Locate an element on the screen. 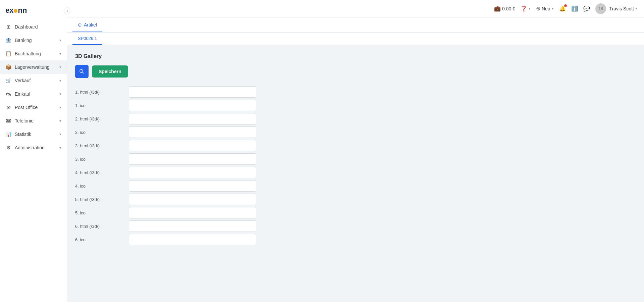 The width and height of the screenshot is (644, 302). avatar: TS is located at coordinates (601, 9).